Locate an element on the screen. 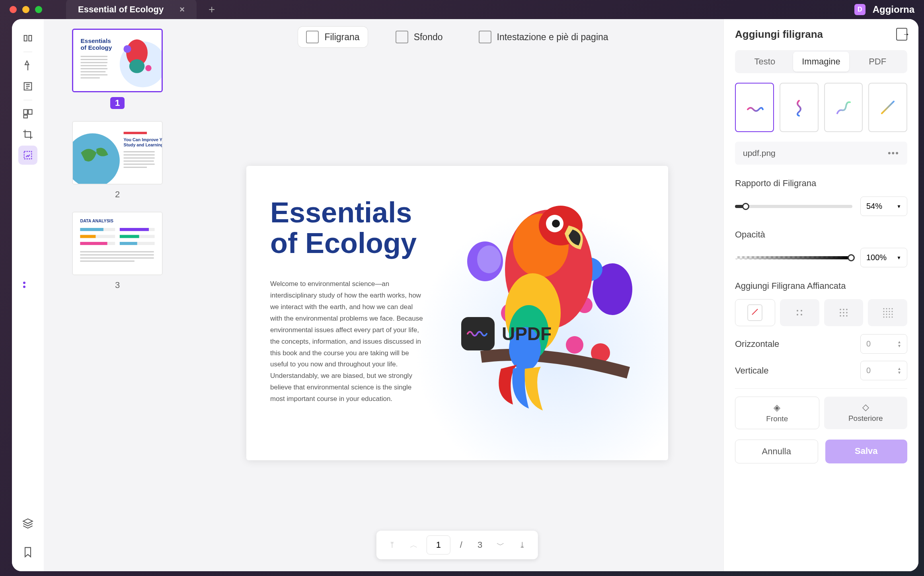 This screenshot has width=924, height=576. page-number-input is located at coordinates (439, 545).